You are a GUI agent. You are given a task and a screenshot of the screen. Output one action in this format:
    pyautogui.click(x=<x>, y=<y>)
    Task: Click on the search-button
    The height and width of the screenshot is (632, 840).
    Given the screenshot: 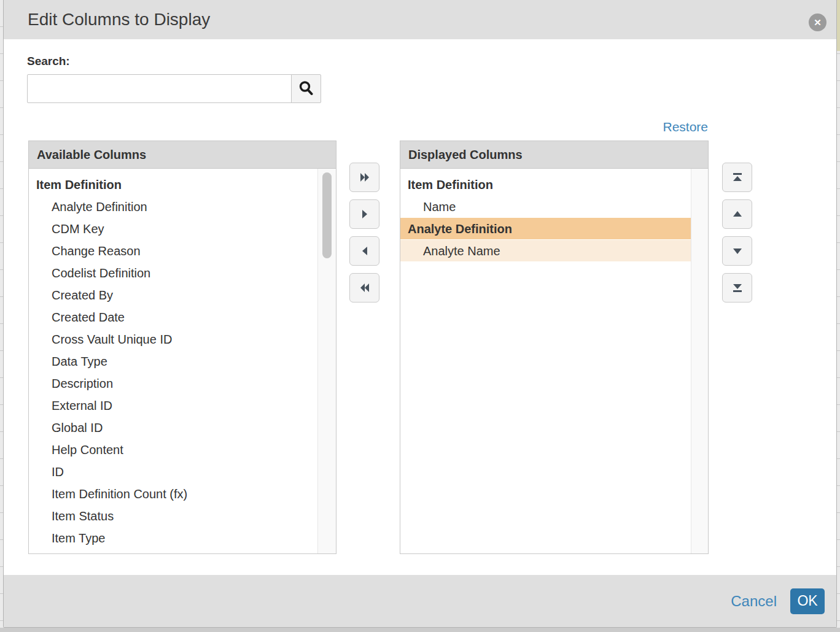 What is the action you would take?
    pyautogui.click(x=306, y=88)
    